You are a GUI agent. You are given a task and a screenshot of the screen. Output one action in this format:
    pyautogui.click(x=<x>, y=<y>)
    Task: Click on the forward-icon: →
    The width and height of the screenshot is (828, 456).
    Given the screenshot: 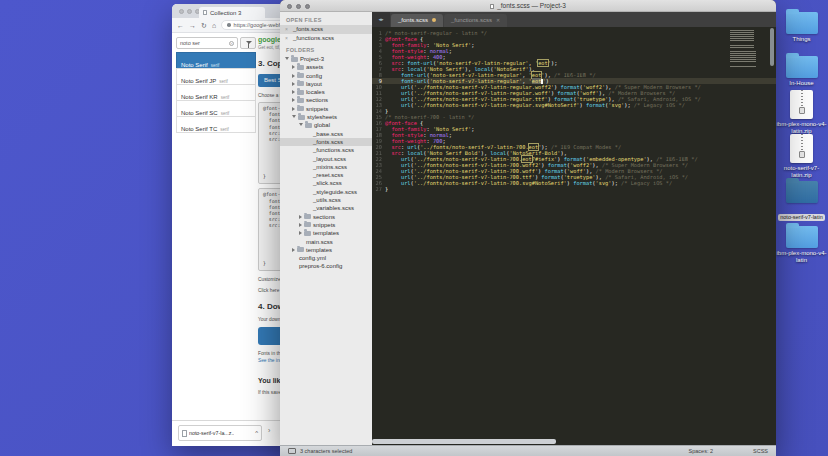 What is the action you would take?
    pyautogui.click(x=192, y=26)
    